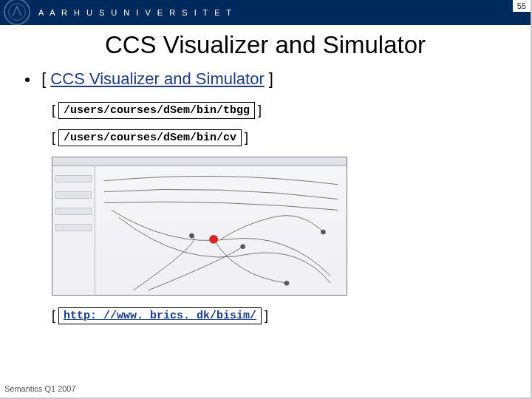 Image resolution: width=532 pixels, height=399 pixels. Describe the element at coordinates (284, 137) in the screenshot. I see `path-row-cv: [ /users/courses/dSem/bin/cv ]` at that location.